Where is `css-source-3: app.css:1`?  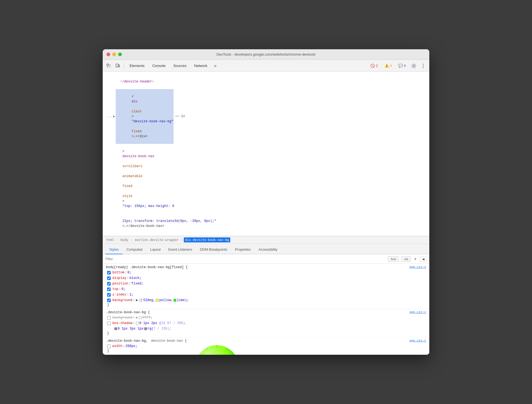 css-source-3: app.css:1 is located at coordinates (415, 341).